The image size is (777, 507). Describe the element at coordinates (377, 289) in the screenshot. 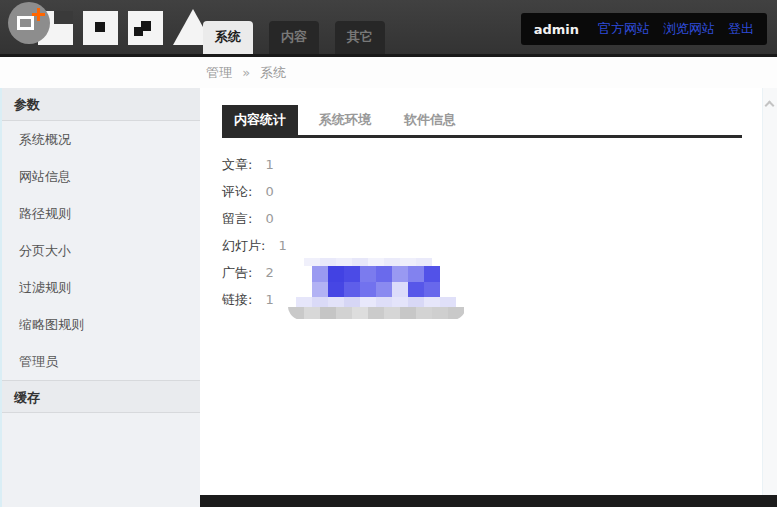

I see `censored-region` at that location.